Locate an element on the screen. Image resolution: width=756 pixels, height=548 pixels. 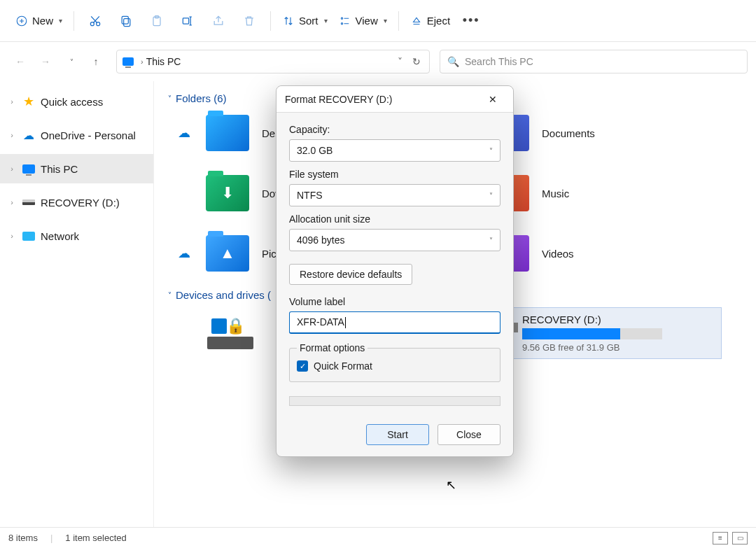
close-dialog-button: Close is located at coordinates (469, 435).